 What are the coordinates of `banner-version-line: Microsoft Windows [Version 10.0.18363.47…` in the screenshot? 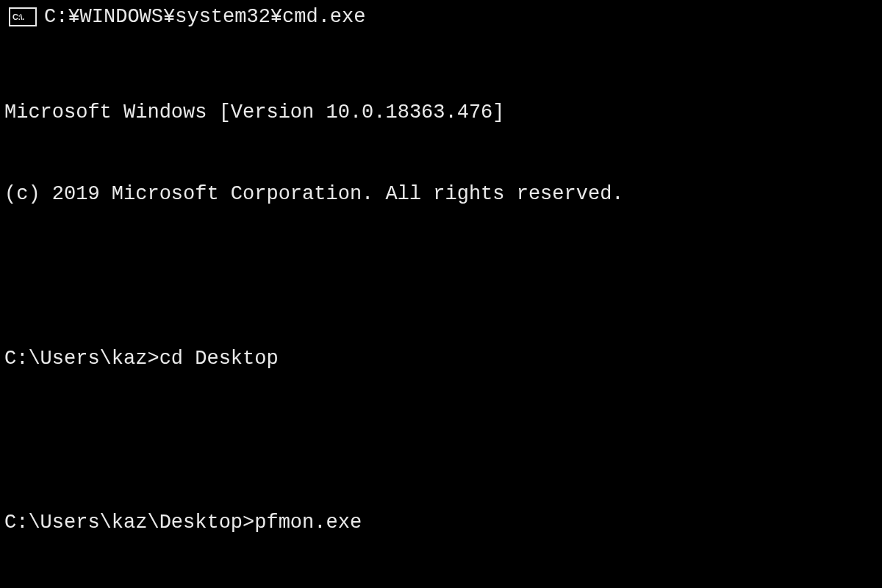 It's located at (441, 113).